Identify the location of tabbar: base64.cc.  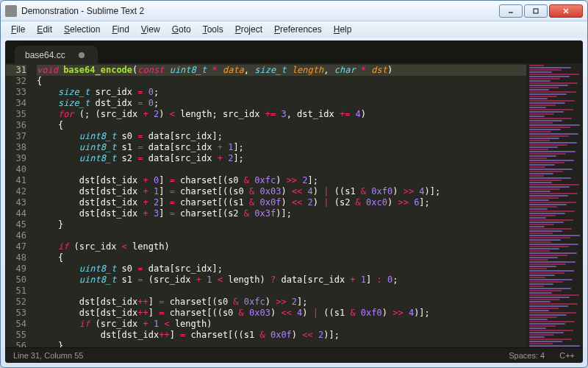
(294, 52).